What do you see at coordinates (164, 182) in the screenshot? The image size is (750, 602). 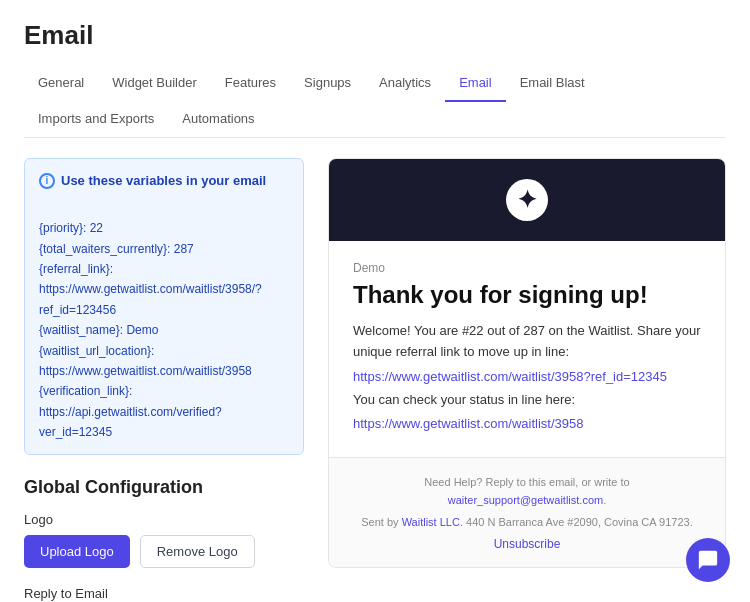 I see `info-box-header: i Use these variables in your email` at bounding box center [164, 182].